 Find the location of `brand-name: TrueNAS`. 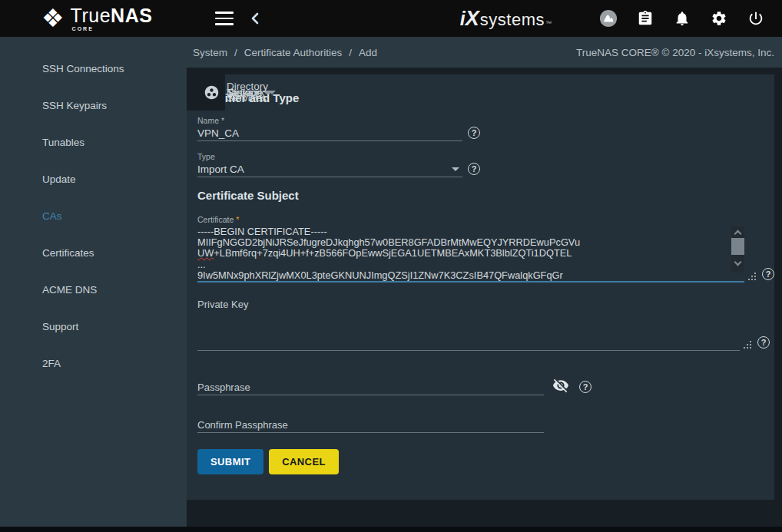

brand-name: TrueNAS is located at coordinates (112, 15).